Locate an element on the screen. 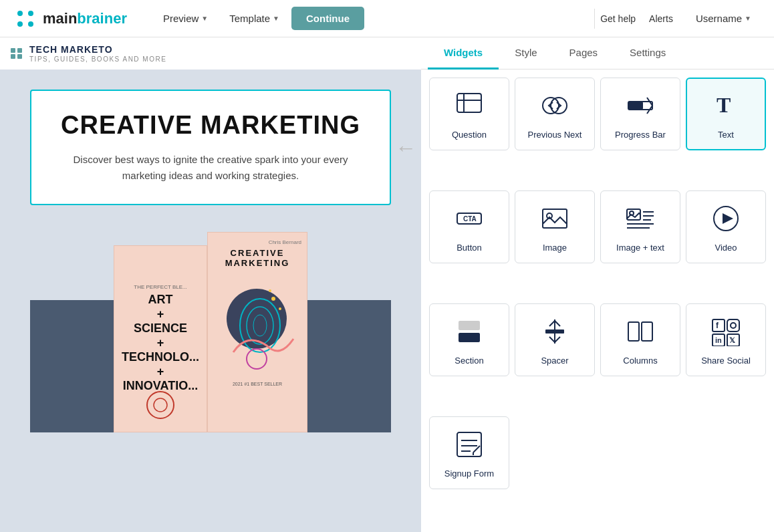 The height and width of the screenshot is (532, 774). image-text-label: Image + text is located at coordinates (640, 247).